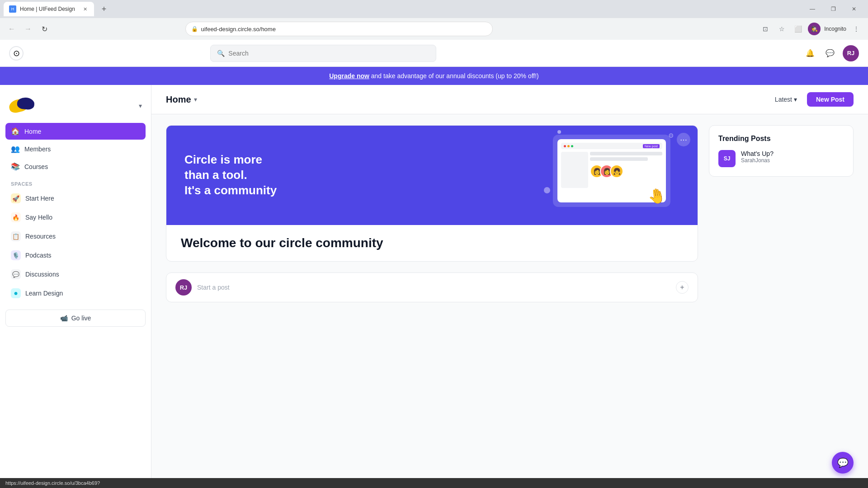 This screenshot has height=488, width=868. I want to click on tab-title: Home | UIFeed Design, so click(49, 9).